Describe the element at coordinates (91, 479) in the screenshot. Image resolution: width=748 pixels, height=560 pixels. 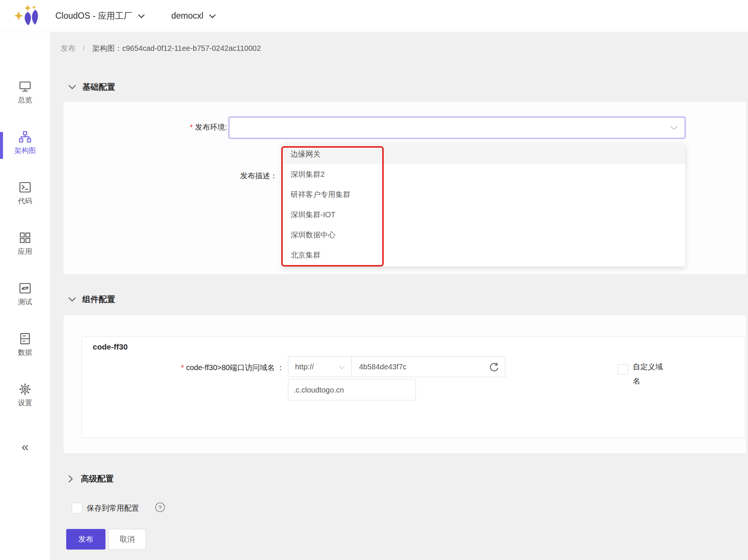
I see `section-advanced-config: 高级配置` at that location.